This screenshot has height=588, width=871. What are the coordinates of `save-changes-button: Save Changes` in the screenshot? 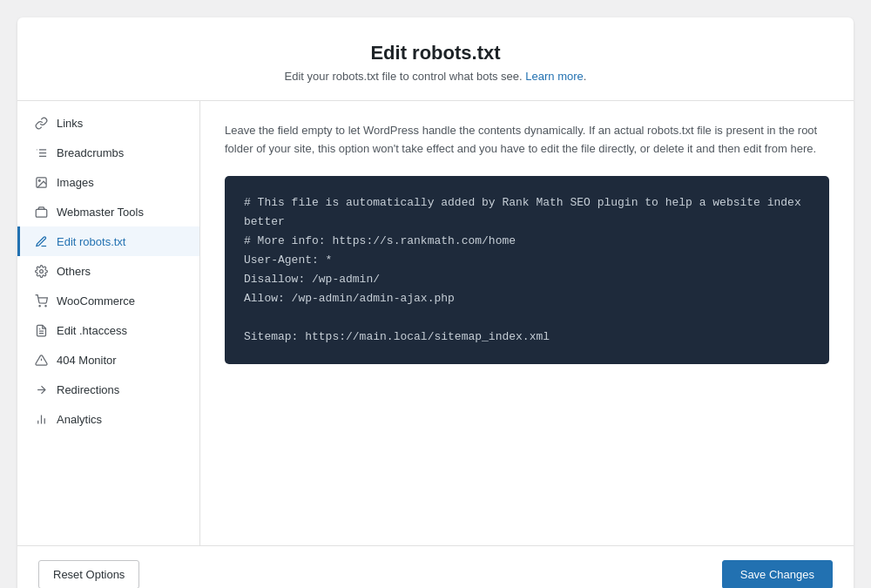 It's located at (777, 574).